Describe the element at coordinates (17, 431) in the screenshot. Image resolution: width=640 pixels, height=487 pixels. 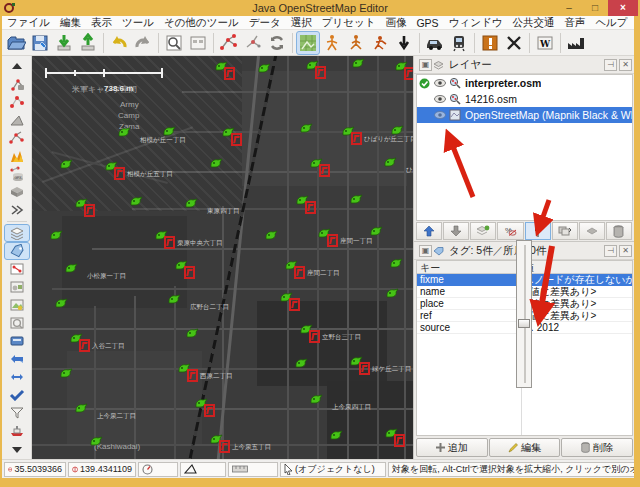
I see `changeset-manager-icon` at that location.